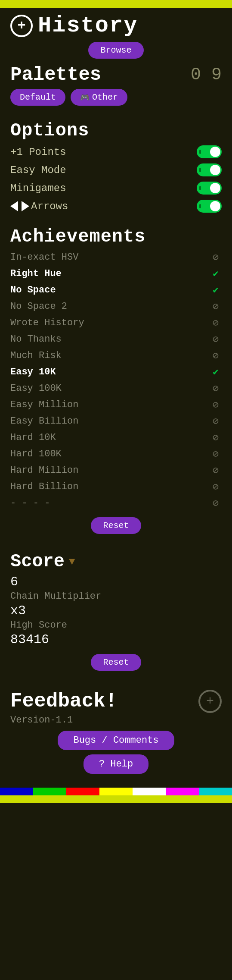  Describe the element at coordinates (116, 764) in the screenshot. I see `help-button: ? Help` at that location.